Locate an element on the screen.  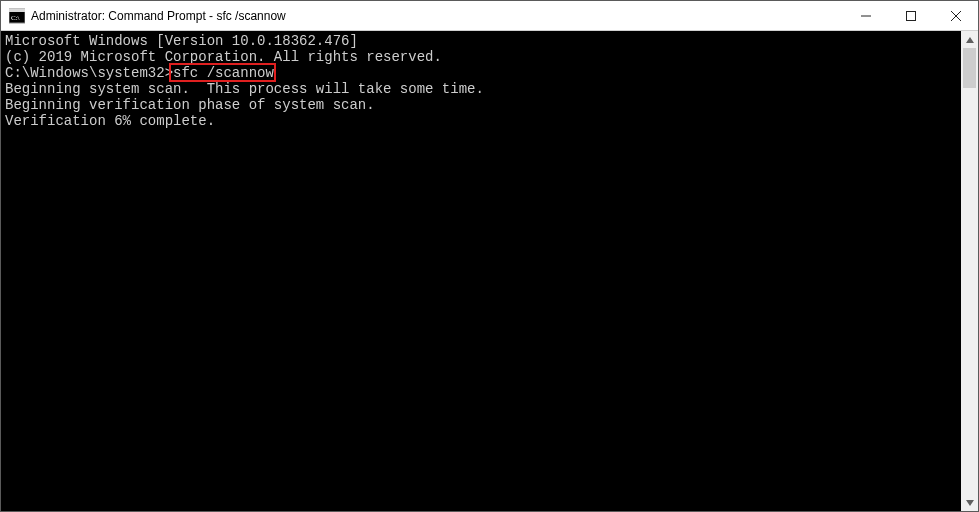
prompt-text: C:\Windows\system32> is located at coordinates (89, 73).